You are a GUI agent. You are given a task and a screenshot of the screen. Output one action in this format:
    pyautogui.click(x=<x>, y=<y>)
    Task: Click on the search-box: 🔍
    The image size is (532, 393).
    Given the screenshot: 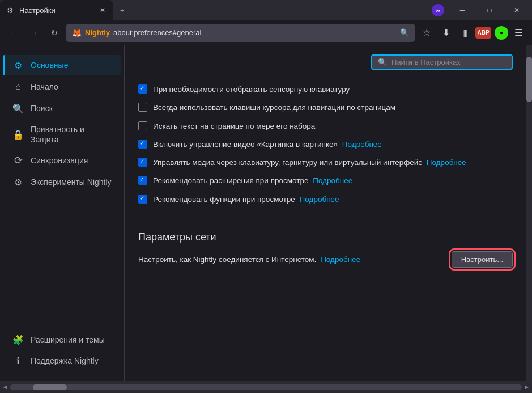 What is the action you would take?
    pyautogui.click(x=325, y=62)
    